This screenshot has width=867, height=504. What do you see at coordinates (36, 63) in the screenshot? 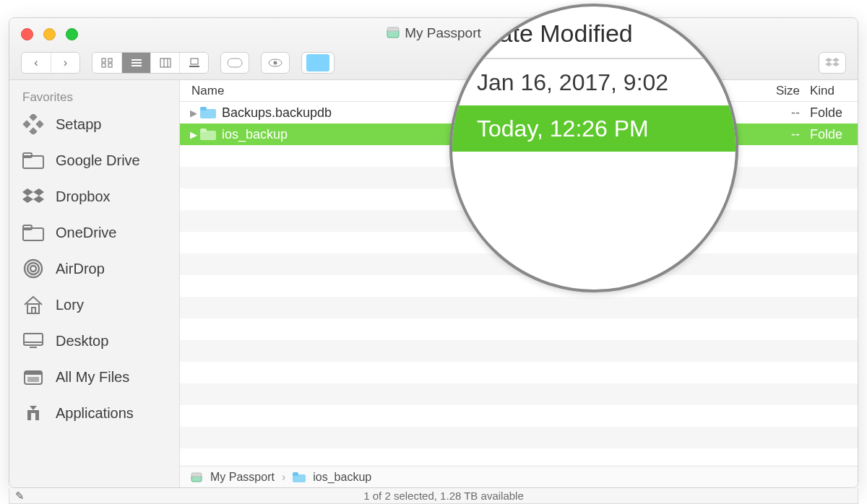
I see `back-button: ‹` at bounding box center [36, 63].